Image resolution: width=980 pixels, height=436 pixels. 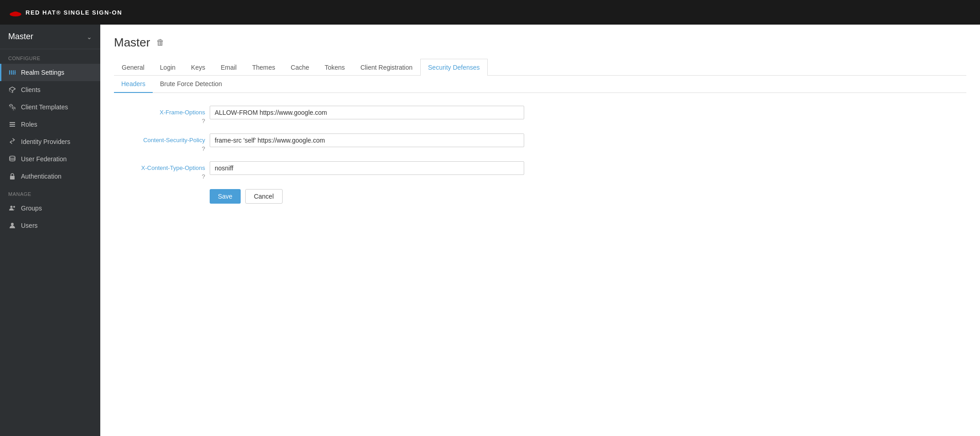 What do you see at coordinates (367, 168) in the screenshot?
I see `x-content-type-options-input` at bounding box center [367, 168].